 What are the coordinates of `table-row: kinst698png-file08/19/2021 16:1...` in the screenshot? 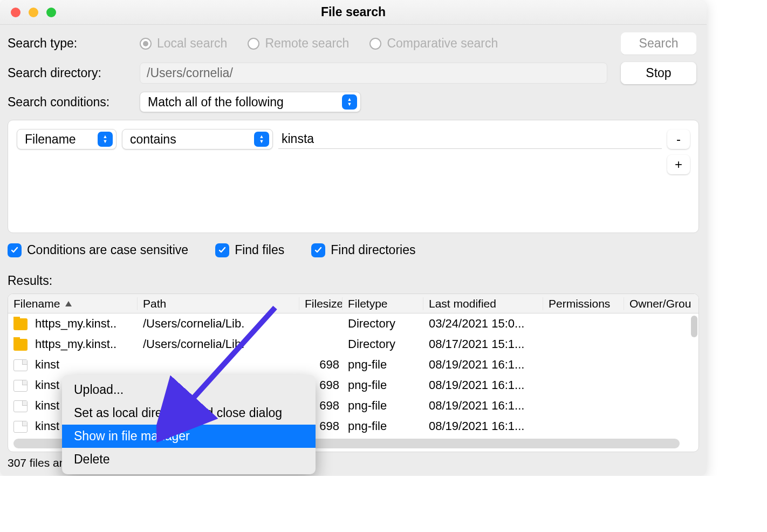 It's located at (353, 365).